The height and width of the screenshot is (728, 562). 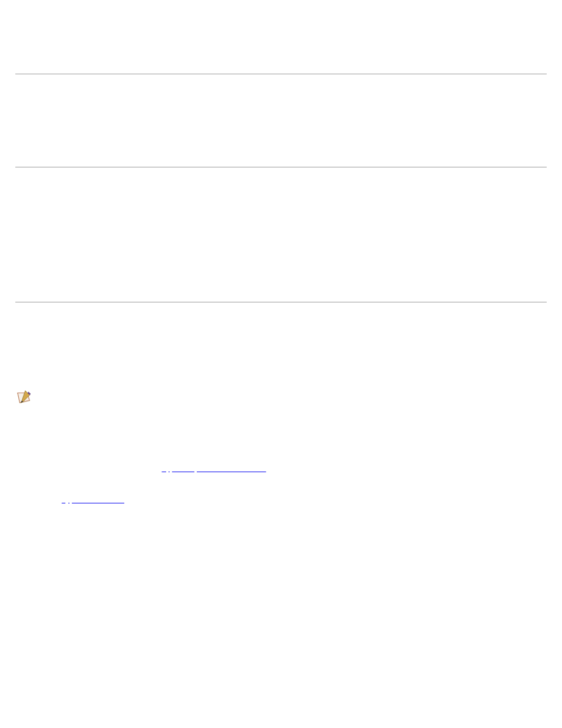 What do you see at coordinates (281, 273) in the screenshot?
I see `table-row: Label LValue L placeholder text` at bounding box center [281, 273].